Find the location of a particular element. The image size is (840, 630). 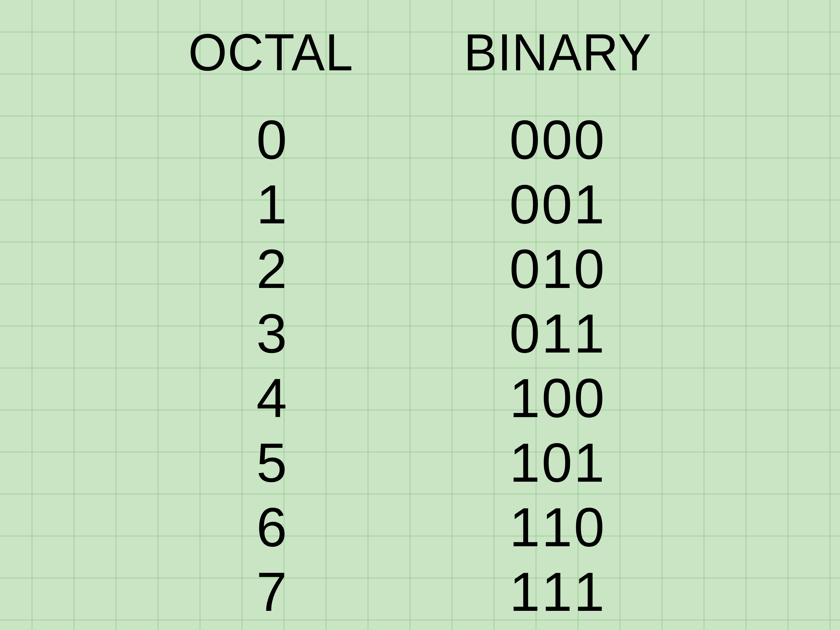

octal-values: 0 1 2 3 4 5 6 7 is located at coordinates (271, 366).